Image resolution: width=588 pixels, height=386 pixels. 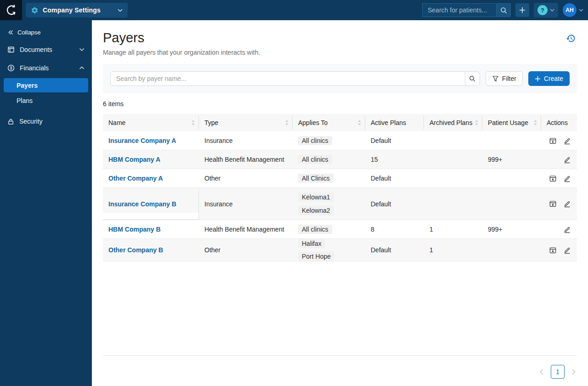 What do you see at coordinates (504, 79) in the screenshot?
I see `filter-button: Filter` at bounding box center [504, 79].